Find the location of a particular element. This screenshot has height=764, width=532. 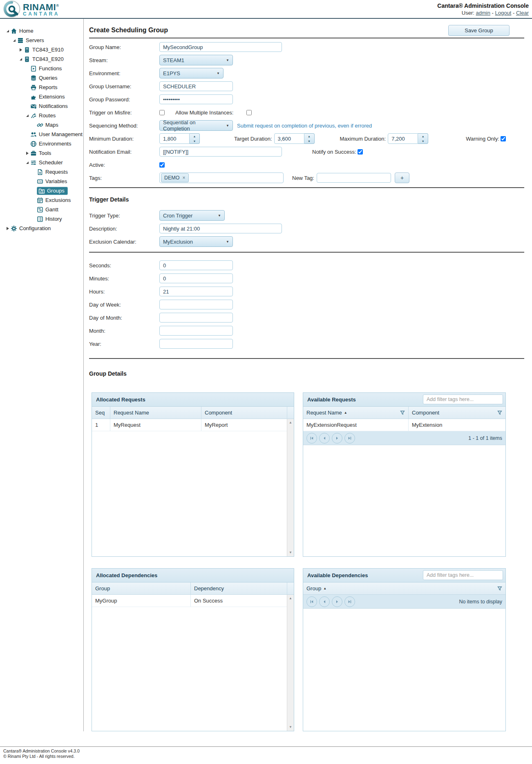

sequencing-method-select: Sequential on Completion▼ is located at coordinates (196, 125).